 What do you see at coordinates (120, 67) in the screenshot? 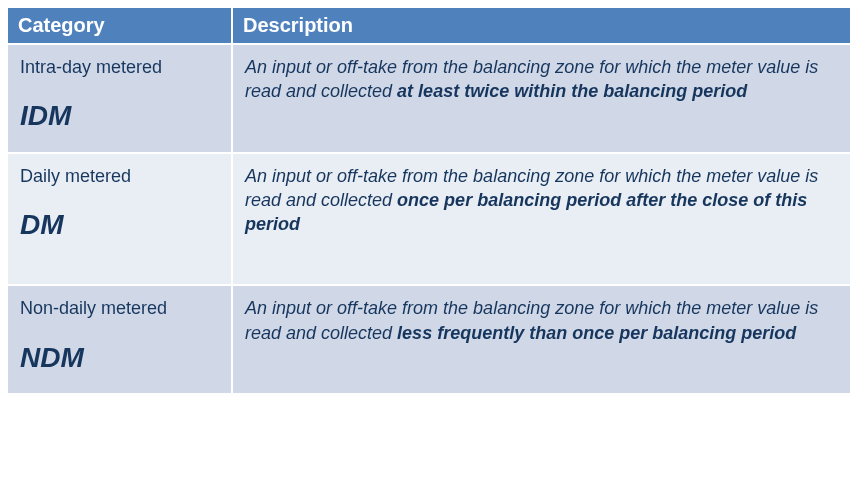
I see `category-label: Intra-day metered` at bounding box center [120, 67].